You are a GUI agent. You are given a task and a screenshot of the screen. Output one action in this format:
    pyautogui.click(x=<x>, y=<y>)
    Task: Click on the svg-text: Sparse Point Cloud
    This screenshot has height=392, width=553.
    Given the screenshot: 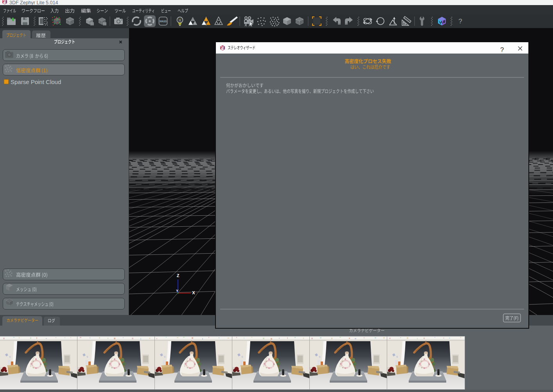 What is the action you would take?
    pyautogui.click(x=36, y=82)
    